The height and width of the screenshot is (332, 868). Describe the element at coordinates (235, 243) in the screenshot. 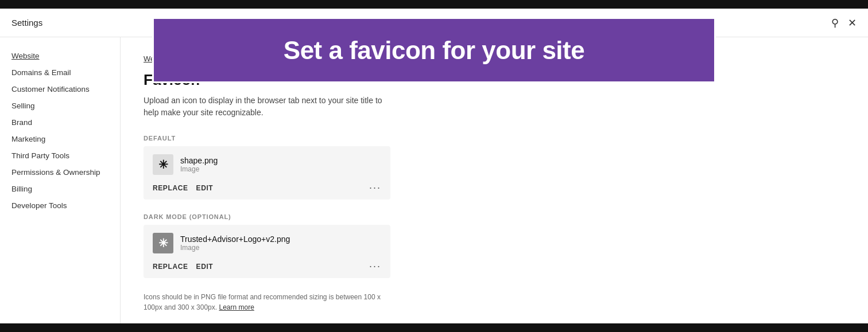

I see `dark-mode-file-info: Trusted+Advisor+Logo+v2.png Image` at that location.